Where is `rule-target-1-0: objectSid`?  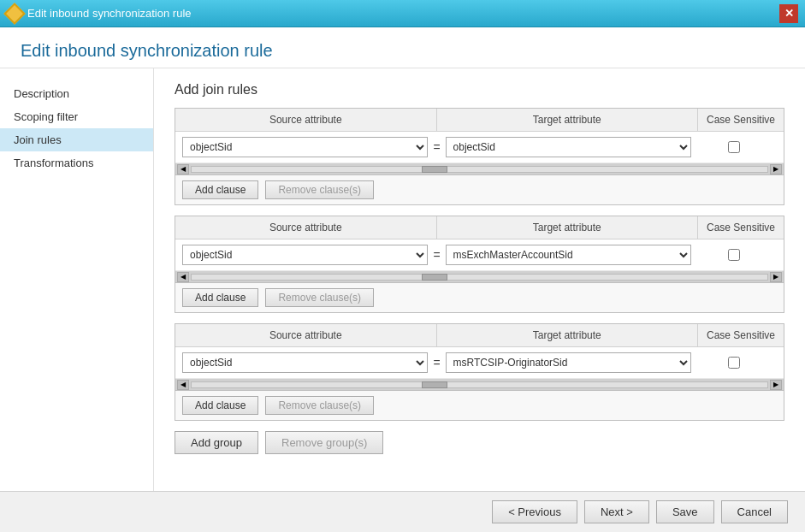 rule-target-1-0: objectSid is located at coordinates (568, 147).